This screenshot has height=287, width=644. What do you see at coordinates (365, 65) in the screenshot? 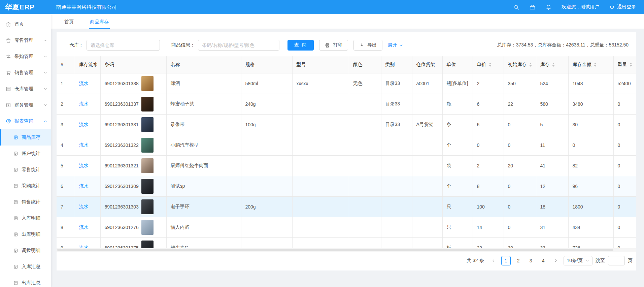
I see `column-header-content: 颜色` at bounding box center [365, 65].